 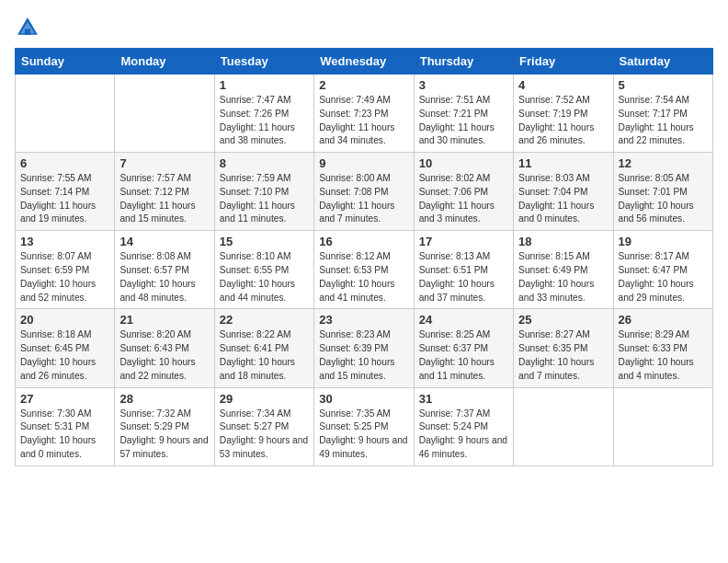 I want to click on calendar-cell: 12Sunrise: 8:05 AM Sunset: 7:01 PM Dayli…, so click(x=663, y=191).